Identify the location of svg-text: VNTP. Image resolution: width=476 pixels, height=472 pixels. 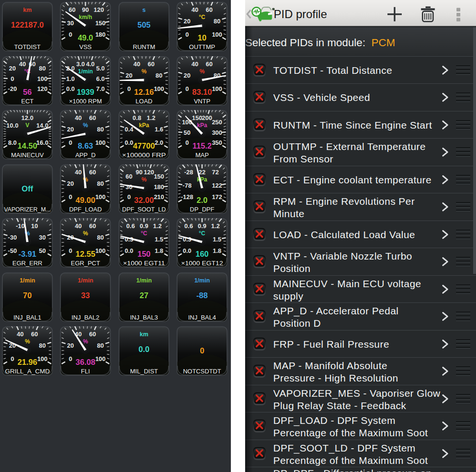
(202, 101).